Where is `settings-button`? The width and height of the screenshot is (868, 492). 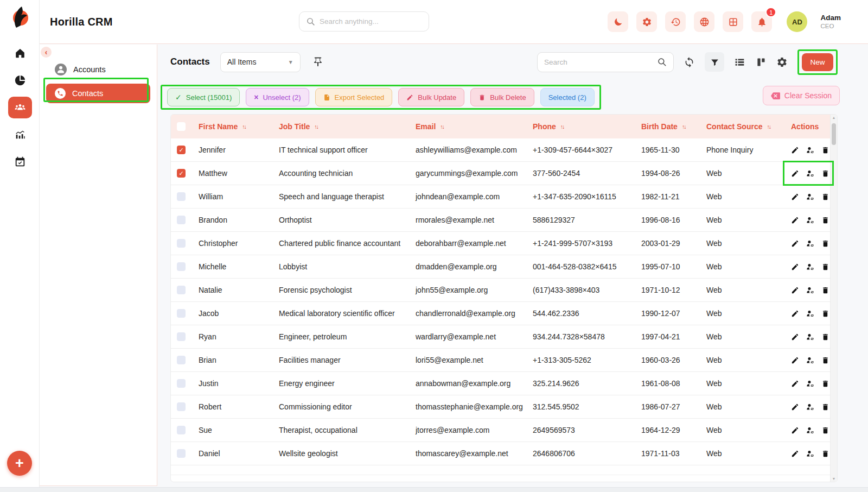 settings-button is located at coordinates (647, 22).